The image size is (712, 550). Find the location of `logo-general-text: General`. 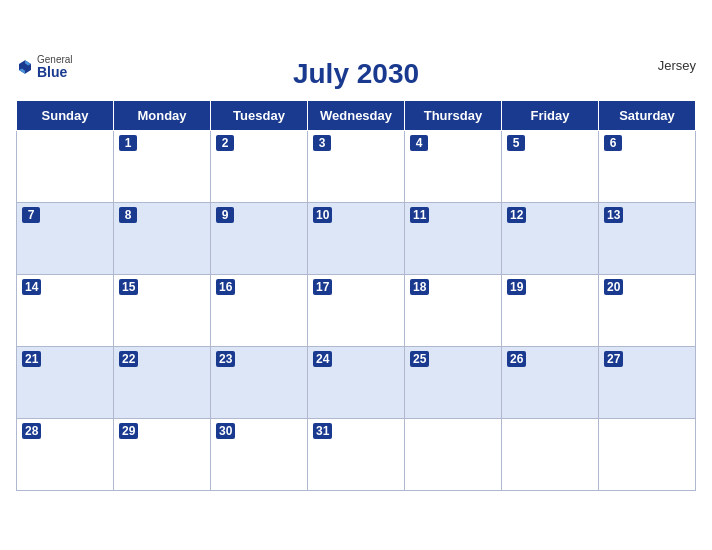

logo-general-text: General is located at coordinates (55, 60).